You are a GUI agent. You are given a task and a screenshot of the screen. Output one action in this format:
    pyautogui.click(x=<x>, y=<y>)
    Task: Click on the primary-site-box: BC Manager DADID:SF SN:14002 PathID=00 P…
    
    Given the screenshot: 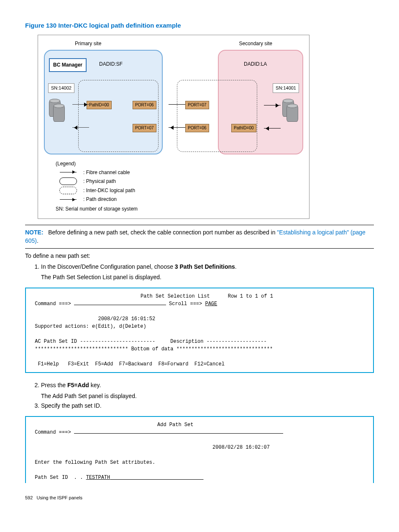 What is the action you would take?
    pyautogui.click(x=103, y=102)
    